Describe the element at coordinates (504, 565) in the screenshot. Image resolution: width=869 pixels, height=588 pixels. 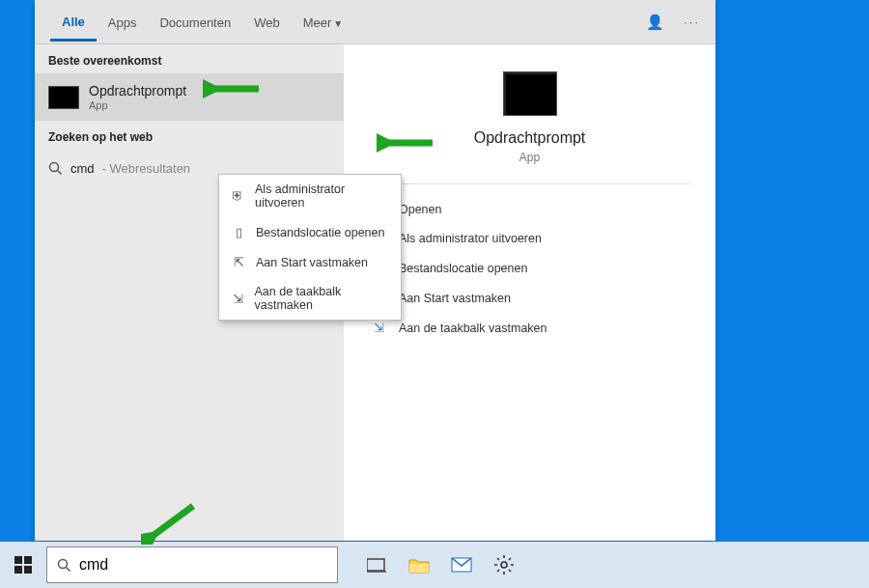
I see `settings-icon` at that location.